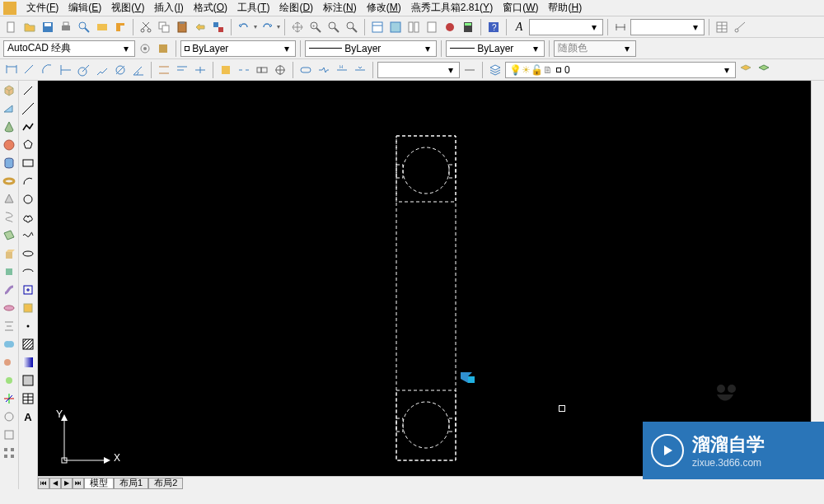 The height and width of the screenshot is (504, 824). What do you see at coordinates (566, 27) in the screenshot?
I see `textstyle-combo: ▾` at bounding box center [566, 27].